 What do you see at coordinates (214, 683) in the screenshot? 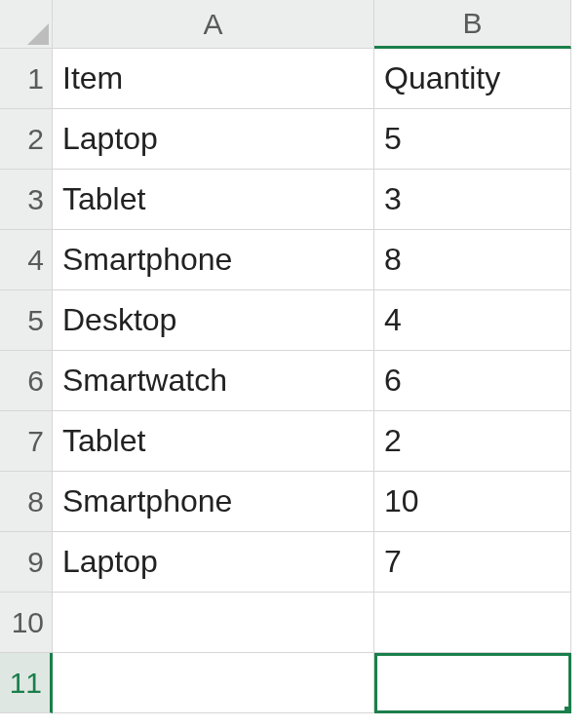
I see `cell-A11` at bounding box center [214, 683].